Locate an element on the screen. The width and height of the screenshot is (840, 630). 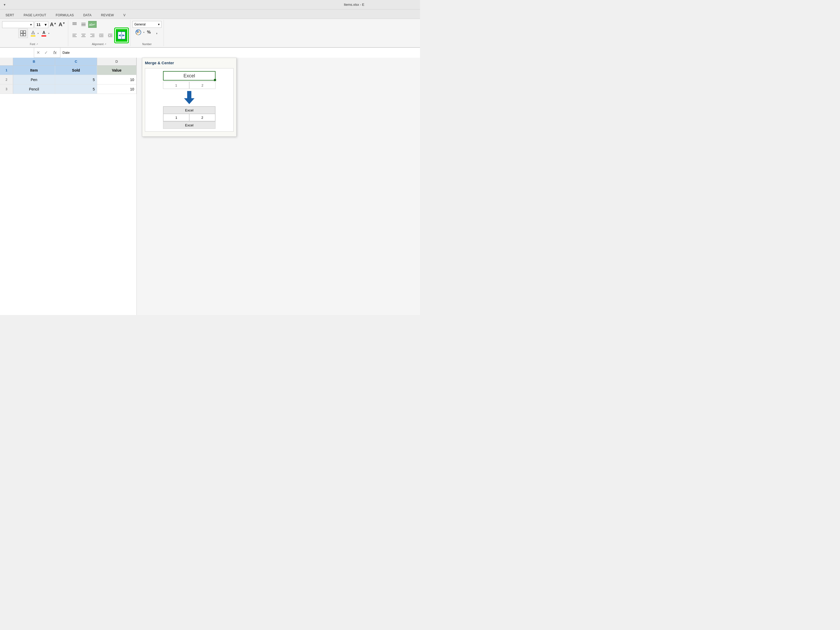
format-cells-button is located at coordinates (23, 33).